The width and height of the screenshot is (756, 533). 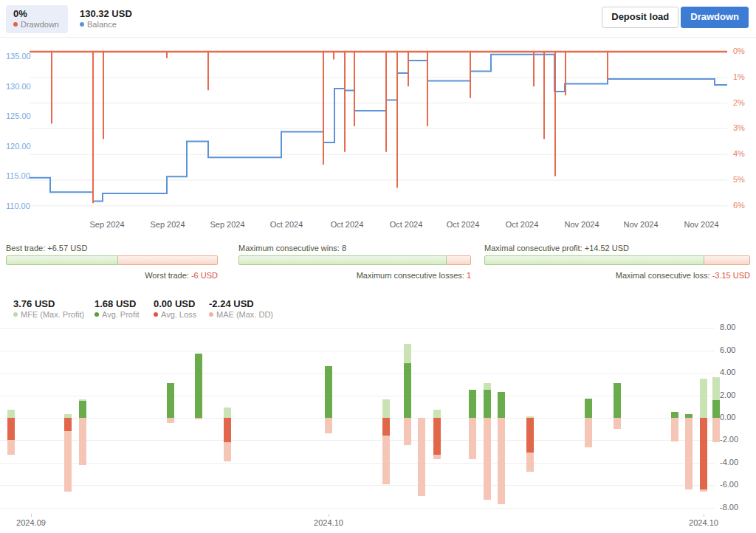 I want to click on avg-profit-value: 1.68 USD, so click(x=117, y=304).